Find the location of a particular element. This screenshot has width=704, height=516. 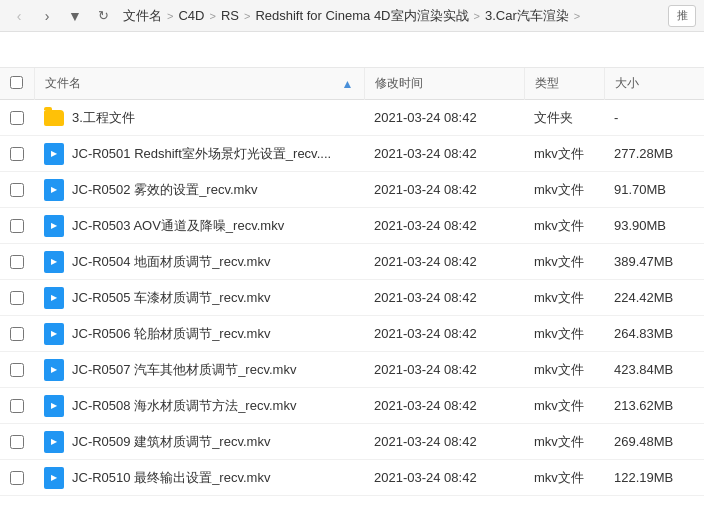

table-row: JC-R0508 海水材质调节方法_recv.mkv2021-03-24 08:… is located at coordinates (352, 406).